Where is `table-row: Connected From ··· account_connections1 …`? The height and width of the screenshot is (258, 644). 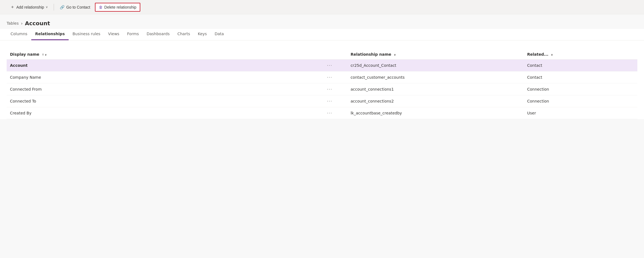
table-row: Connected From ··· account_connections1 … is located at coordinates (322, 89).